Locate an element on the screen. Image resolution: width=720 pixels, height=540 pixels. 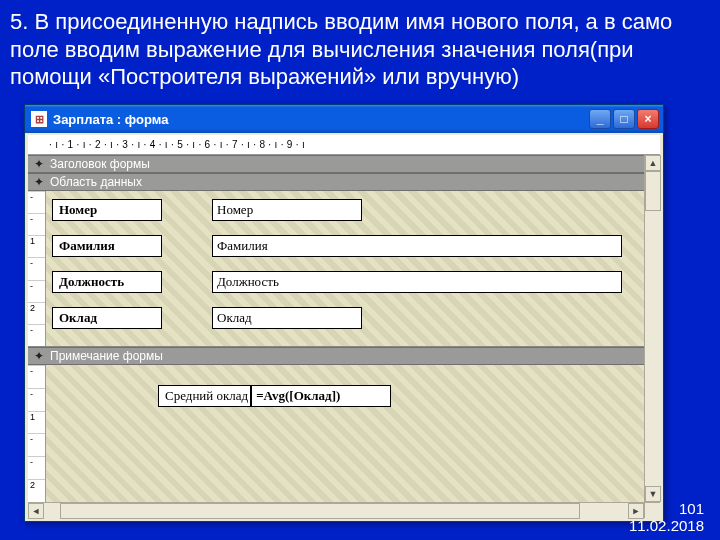
scroll-down-icon: ▼ is located at coordinates (653, 494).